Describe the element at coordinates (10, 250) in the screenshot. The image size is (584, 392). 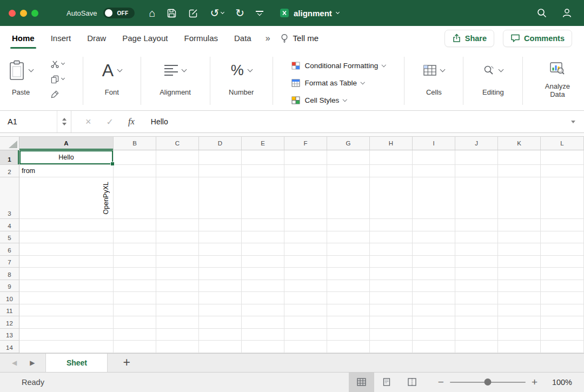
I see `row-header-6: 6` at that location.